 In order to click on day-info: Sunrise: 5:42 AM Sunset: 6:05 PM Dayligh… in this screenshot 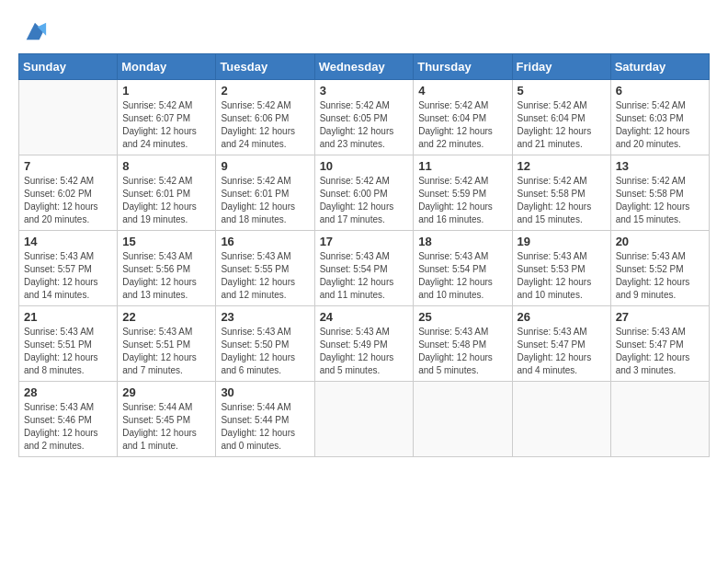, I will do `click(364, 125)`.